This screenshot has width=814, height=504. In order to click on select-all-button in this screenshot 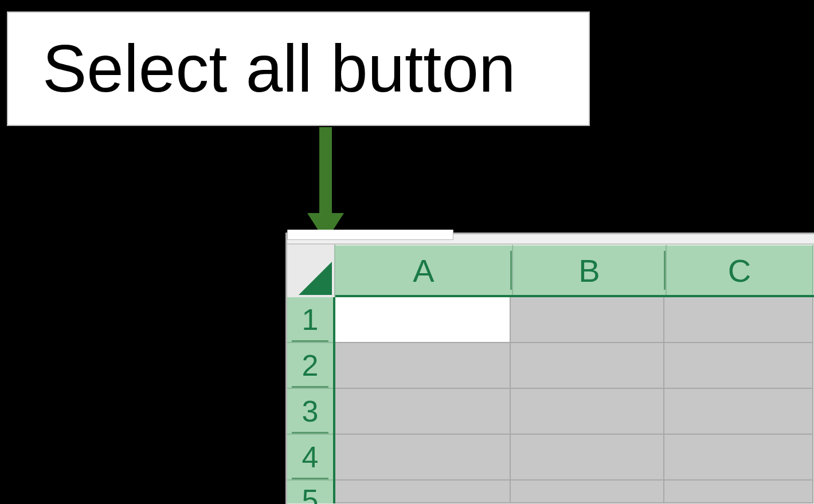, I will do `click(311, 271)`.